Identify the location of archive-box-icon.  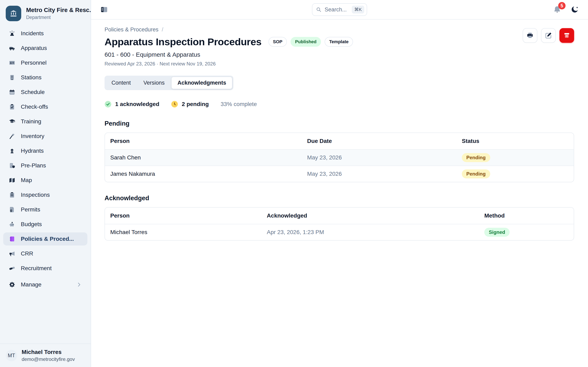
(567, 35).